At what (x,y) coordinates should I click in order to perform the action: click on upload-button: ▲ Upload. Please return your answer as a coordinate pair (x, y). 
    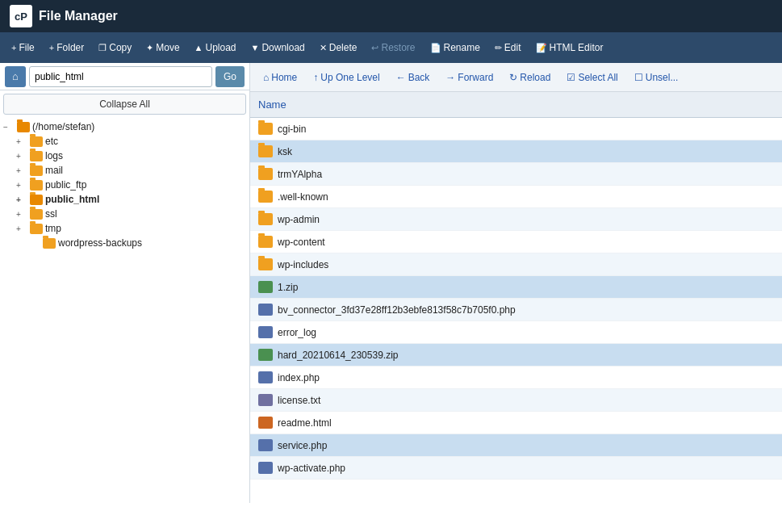
    Looking at the image, I should click on (215, 48).